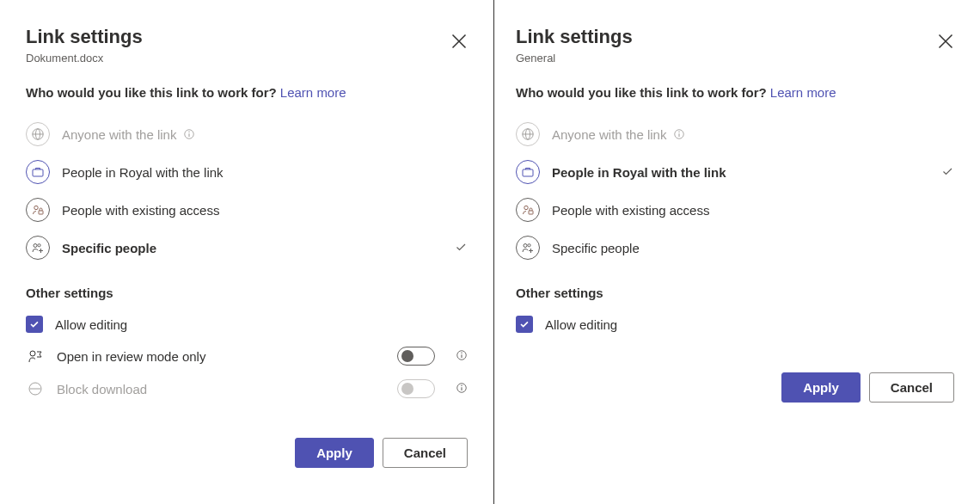 The width and height of the screenshot is (980, 504). I want to click on review-mode-toggle, so click(416, 356).